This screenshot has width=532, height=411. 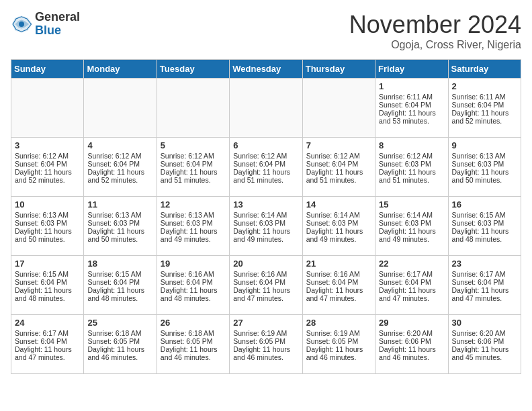 I want to click on day-number: 11, so click(x=120, y=204).